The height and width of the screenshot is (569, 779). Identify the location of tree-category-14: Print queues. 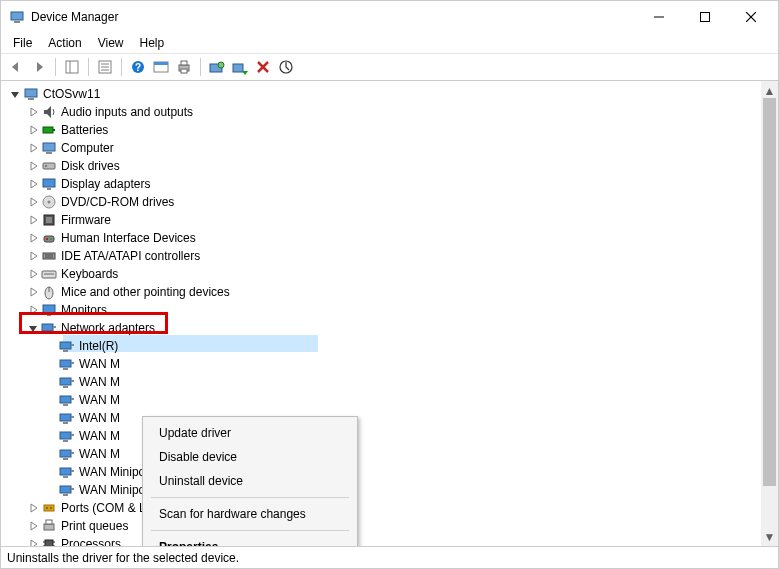
(384, 526).